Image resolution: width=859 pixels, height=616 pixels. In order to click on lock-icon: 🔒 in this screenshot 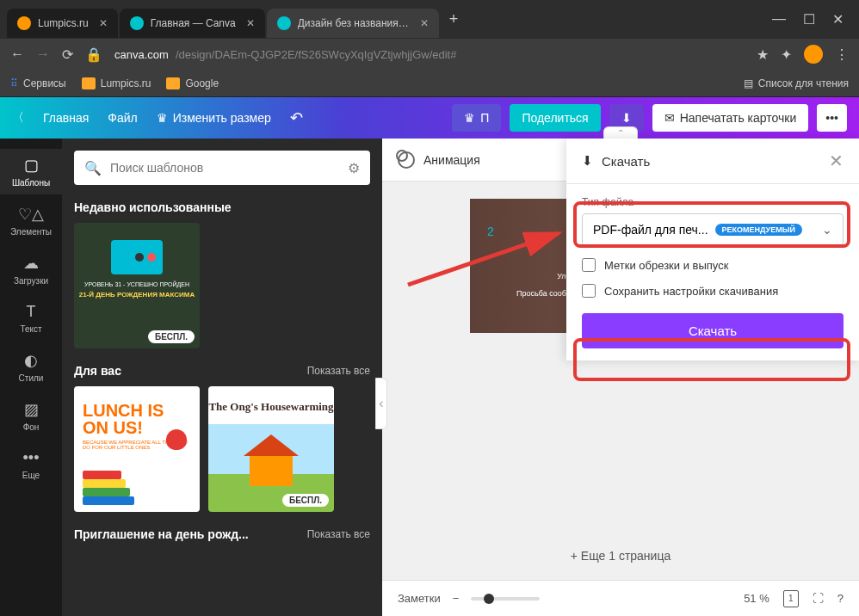, I will do `click(94, 55)`.